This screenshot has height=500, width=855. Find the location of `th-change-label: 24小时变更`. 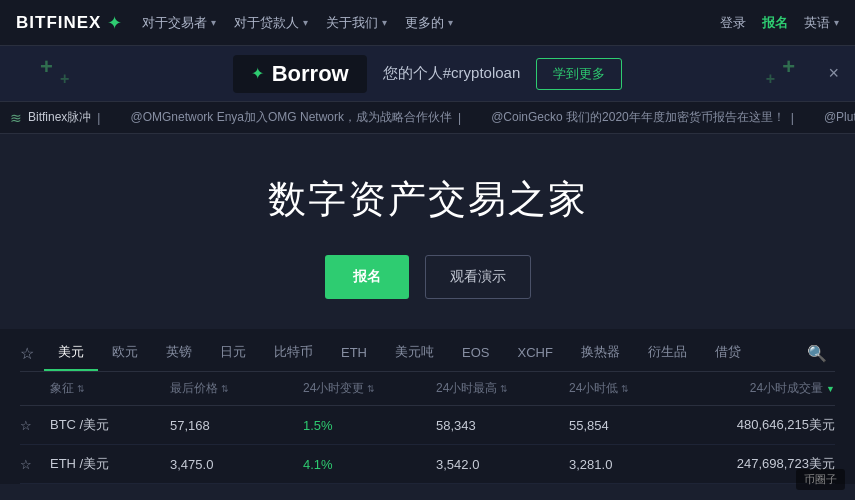

th-change-label: 24小时变更 is located at coordinates (334, 388).